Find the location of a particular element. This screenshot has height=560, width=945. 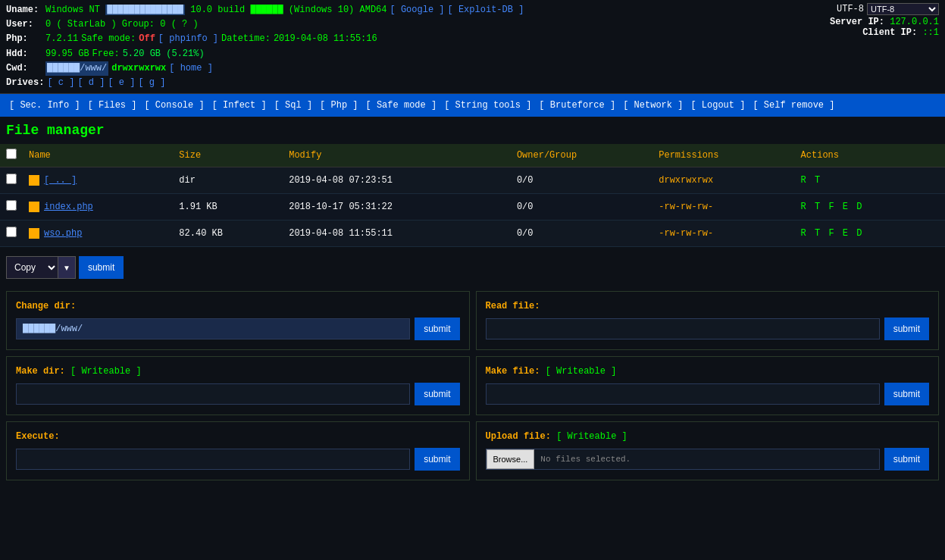

uname-value: Windows NT ██████████████ 10.0 build ███… is located at coordinates (217, 11).